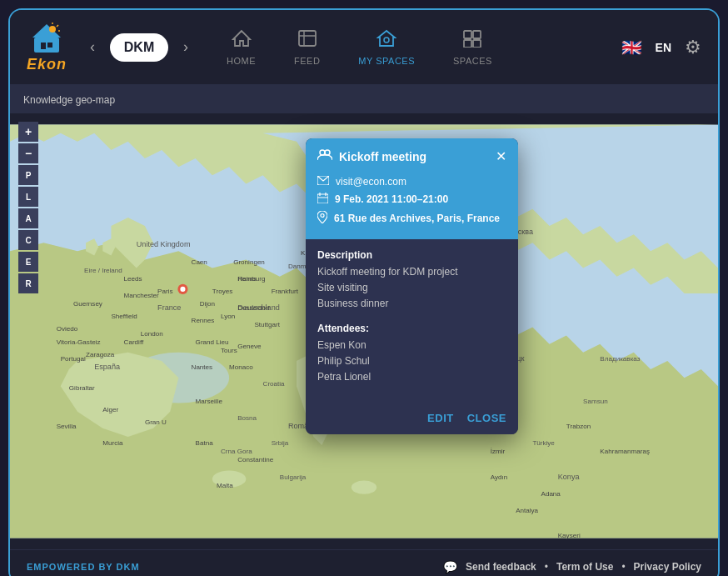 The width and height of the screenshot is (728, 576). What do you see at coordinates (416, 218) in the screenshot?
I see `popup-location: 61 Rue des Archives, Paris, France` at bounding box center [416, 218].